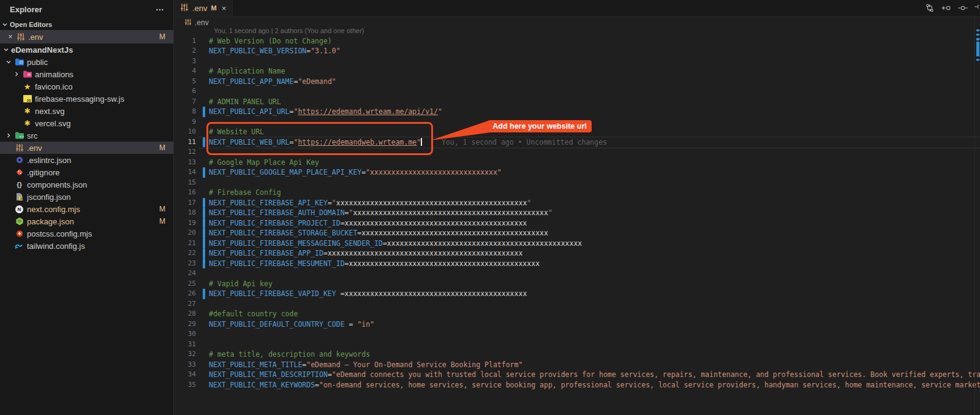 The image size is (980, 415). I want to click on tree-item-next-config-mjs: Nnext.config.mjsM, so click(87, 209).